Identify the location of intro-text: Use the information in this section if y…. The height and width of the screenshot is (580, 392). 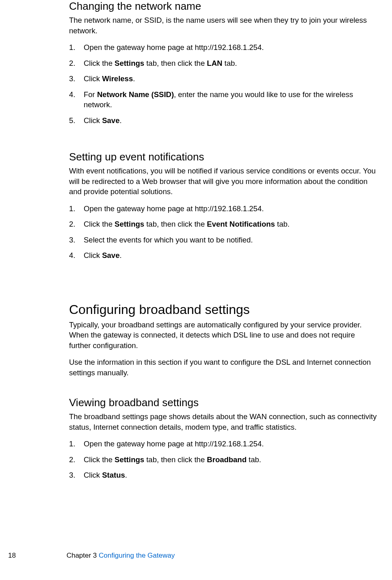
(223, 367).